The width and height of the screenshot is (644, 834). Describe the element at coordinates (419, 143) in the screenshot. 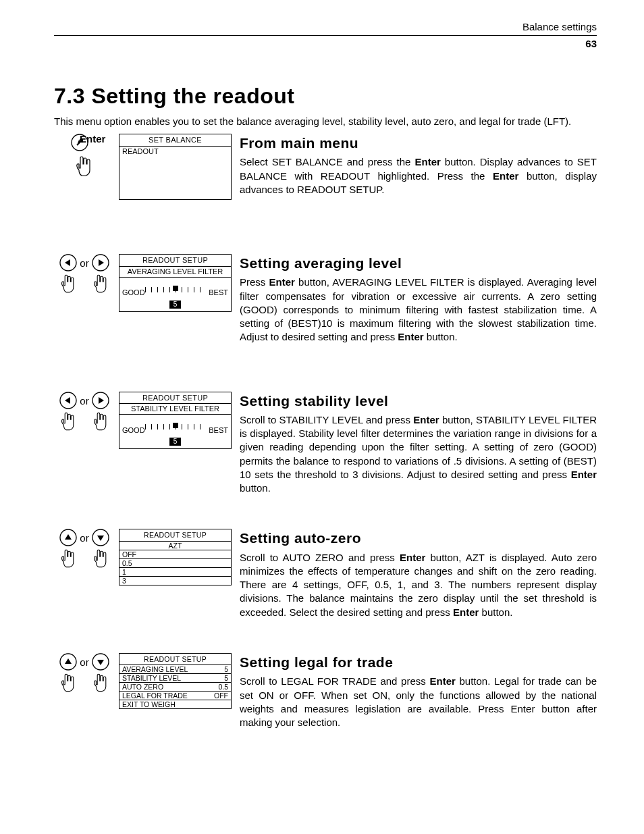

I see `heading-from-main-menu: From main menu` at that location.